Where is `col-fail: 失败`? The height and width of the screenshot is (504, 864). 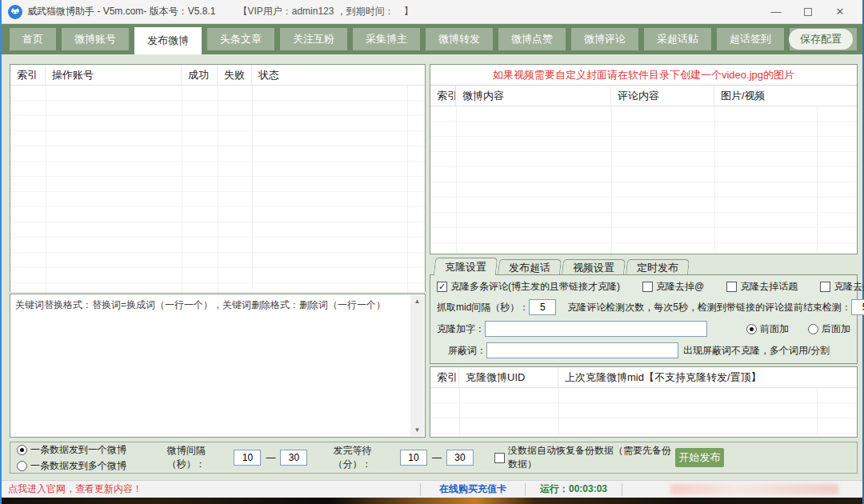 col-fail: 失败 is located at coordinates (235, 75).